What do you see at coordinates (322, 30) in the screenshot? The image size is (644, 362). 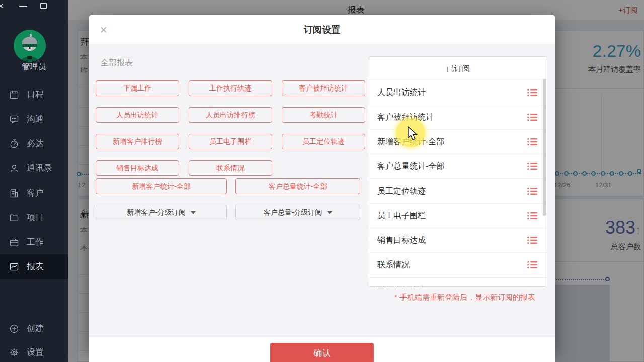 I see `modal-title: 订阅设置` at bounding box center [322, 30].